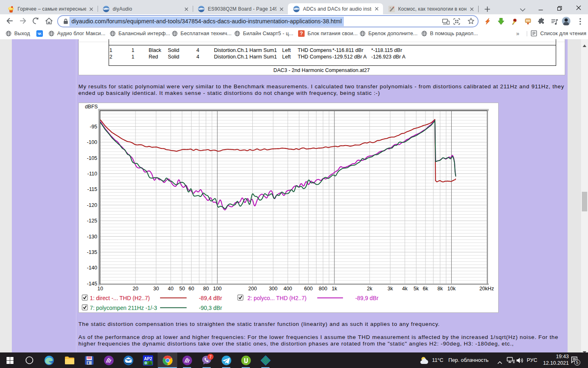 This screenshot has height=368, width=588. What do you see at coordinates (211, 308) in the screenshot?
I see `svg-text: -90,3 dBr` at bounding box center [211, 308].